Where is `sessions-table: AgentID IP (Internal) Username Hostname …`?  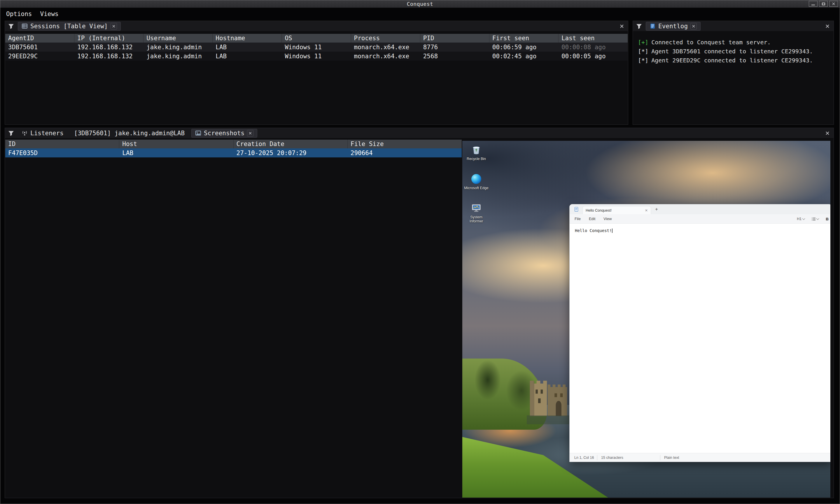
sessions-table: AgentID IP (Internal) Username Hostname … is located at coordinates (316, 48).